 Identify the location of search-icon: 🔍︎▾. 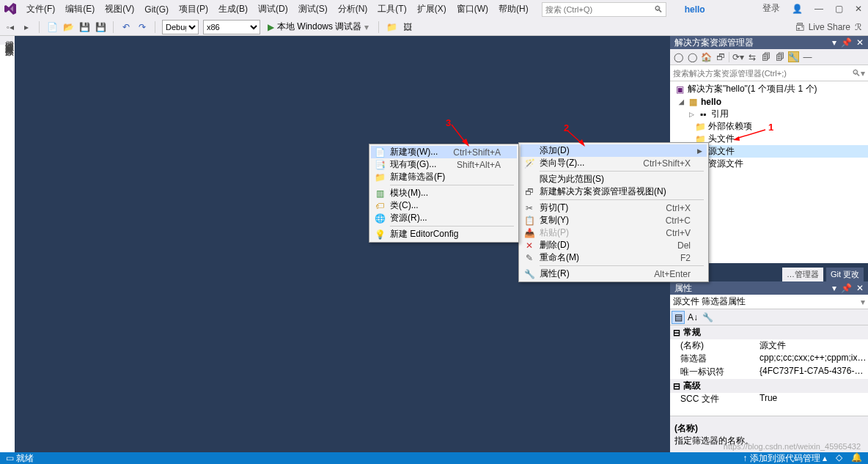
(858, 73).